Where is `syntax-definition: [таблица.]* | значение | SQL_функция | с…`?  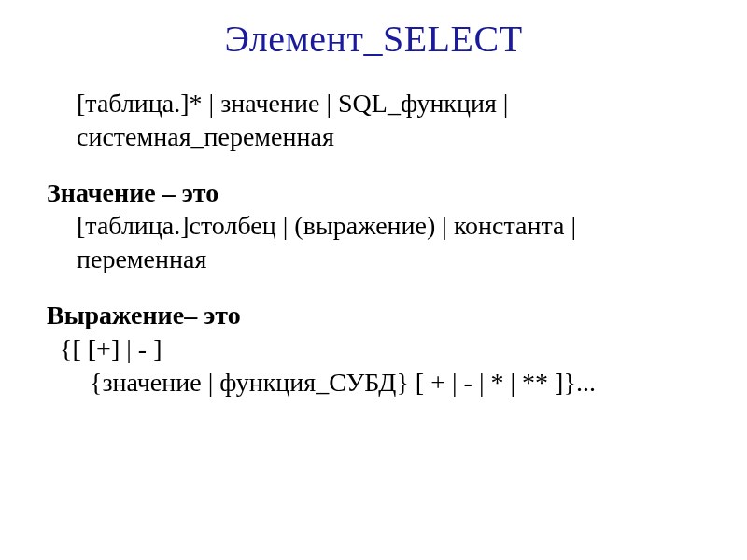
syntax-definition: [таблица.]* | значение | SQL_функция | с… is located at coordinates (374, 120).